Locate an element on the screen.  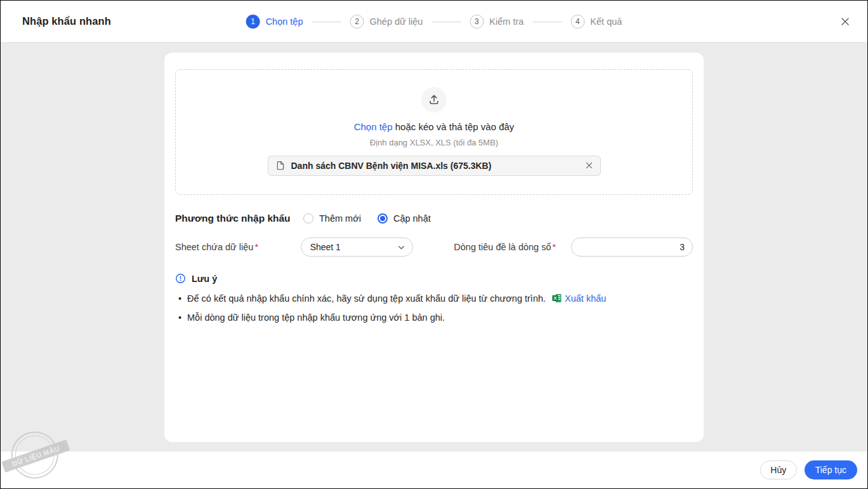
step-4-label: Kết quả is located at coordinates (606, 22).